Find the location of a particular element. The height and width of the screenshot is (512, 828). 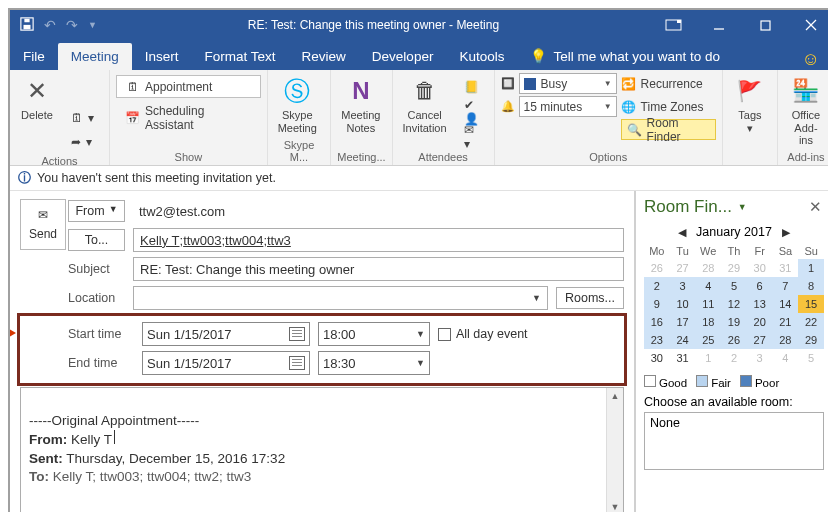

end-date-picker: Sun 1/15/2017 is located at coordinates (226, 363).